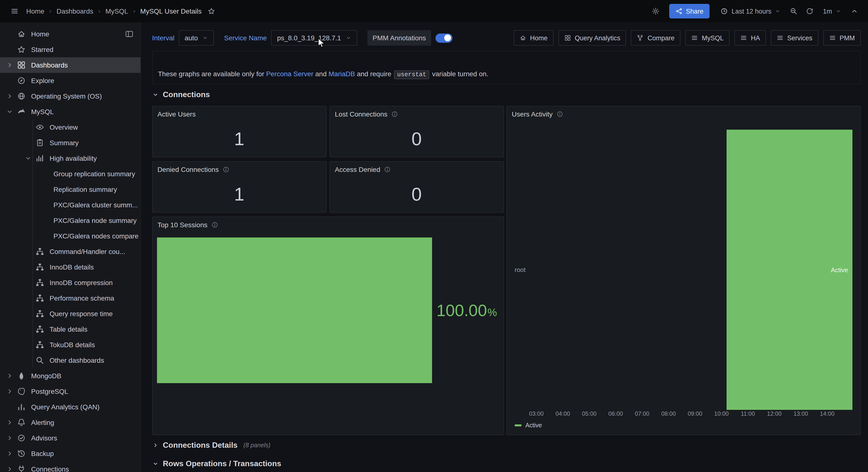  Describe the element at coordinates (533, 38) in the screenshot. I see `home-link-button: Home` at that location.